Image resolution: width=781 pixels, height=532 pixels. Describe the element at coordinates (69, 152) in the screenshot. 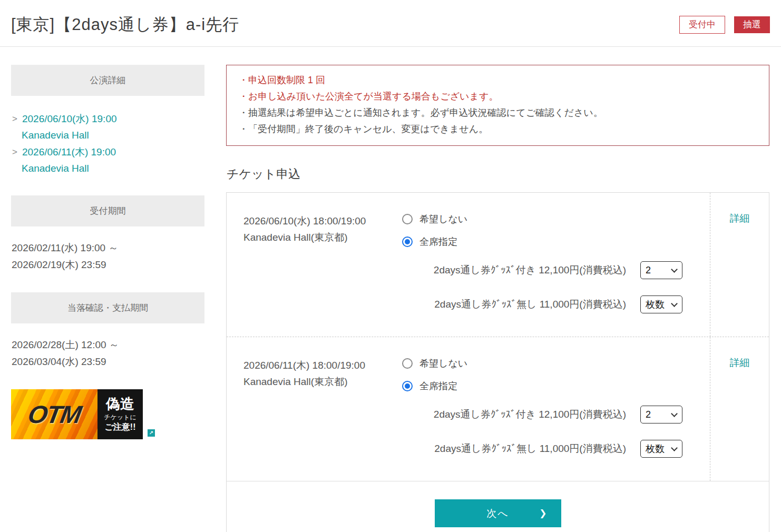

I see `show-date-link: 2026/06/11(木) 19:00` at that location.